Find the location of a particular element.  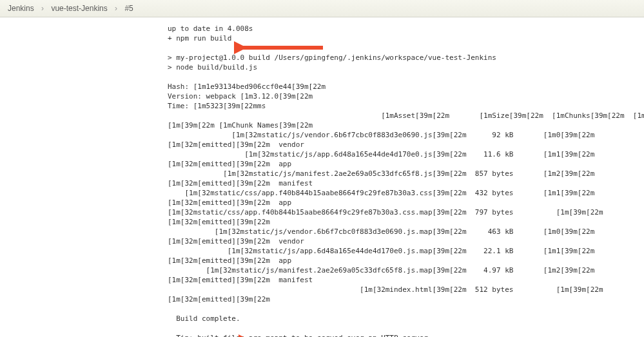

breadcrumb-item-build: #5 is located at coordinates (129, 8).